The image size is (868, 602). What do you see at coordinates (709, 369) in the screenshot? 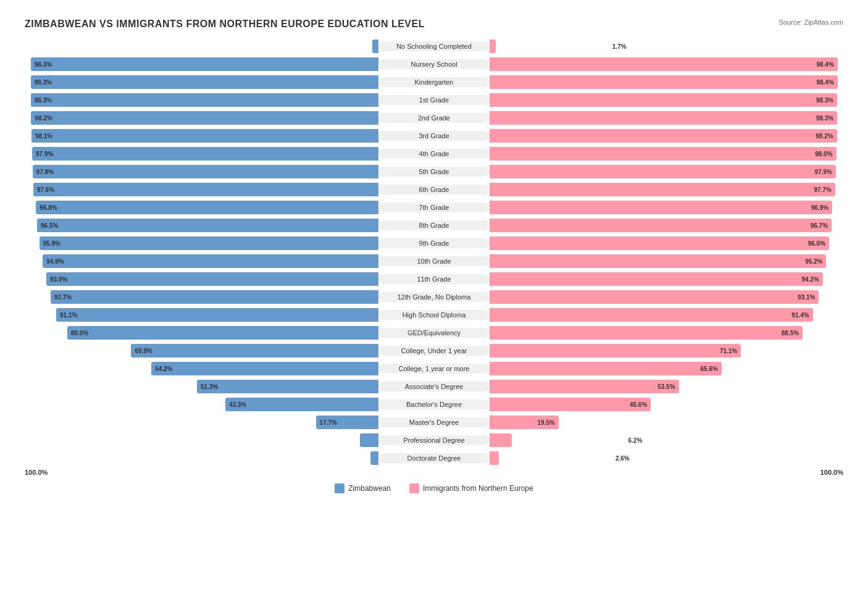
I see `right-val-inner: 65.6%` at bounding box center [709, 369].